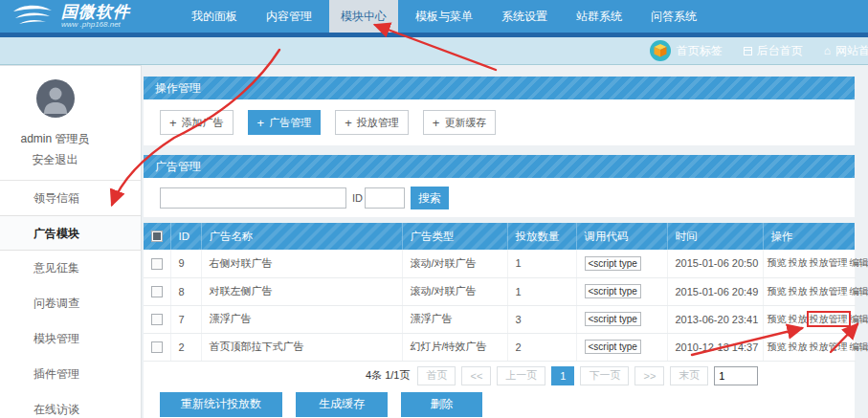  Describe the element at coordinates (827, 51) in the screenshot. I see `home-icon: ⌂` at that location.